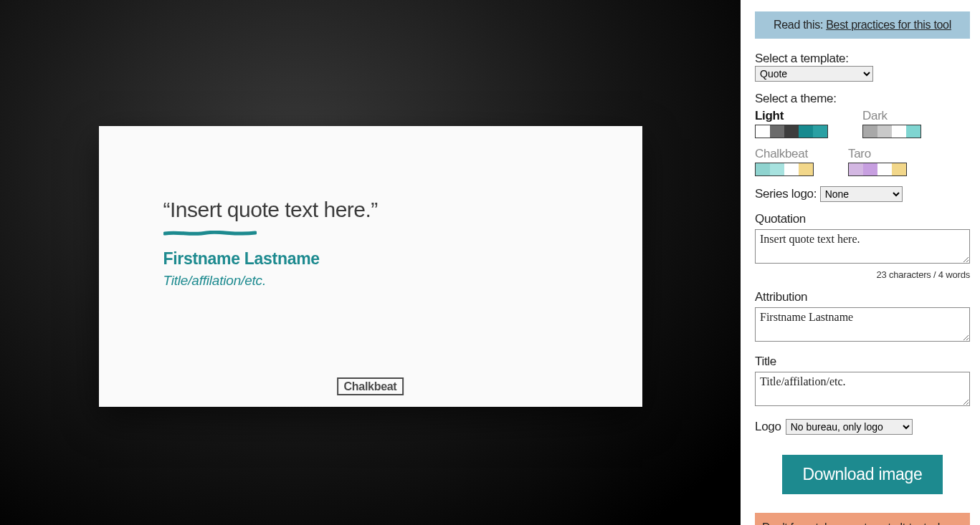 The width and height of the screenshot is (980, 525). Describe the element at coordinates (371, 387) in the screenshot. I see `brand-logo: Chalkbeat` at that location.